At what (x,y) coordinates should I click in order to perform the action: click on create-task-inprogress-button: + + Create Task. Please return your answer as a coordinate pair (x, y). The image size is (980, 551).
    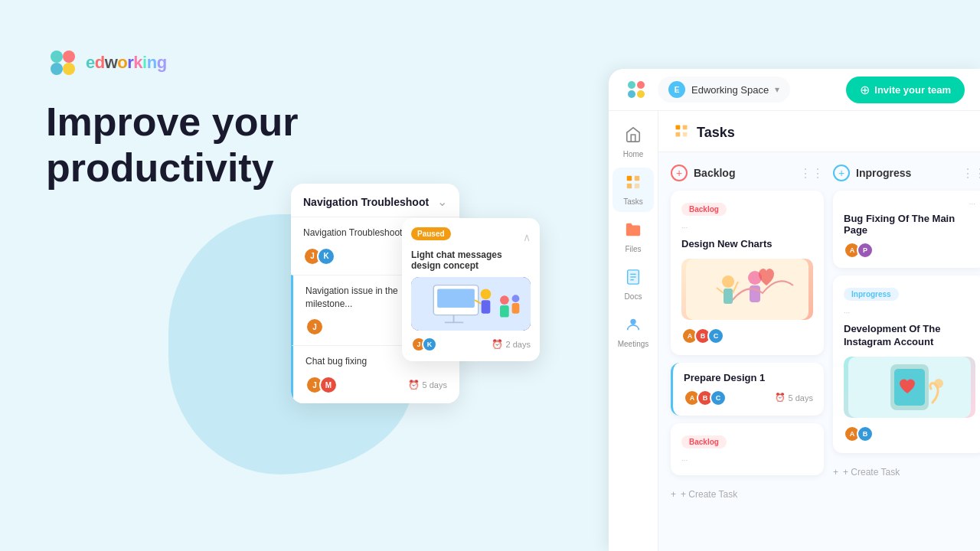
    Looking at the image, I should click on (906, 472).